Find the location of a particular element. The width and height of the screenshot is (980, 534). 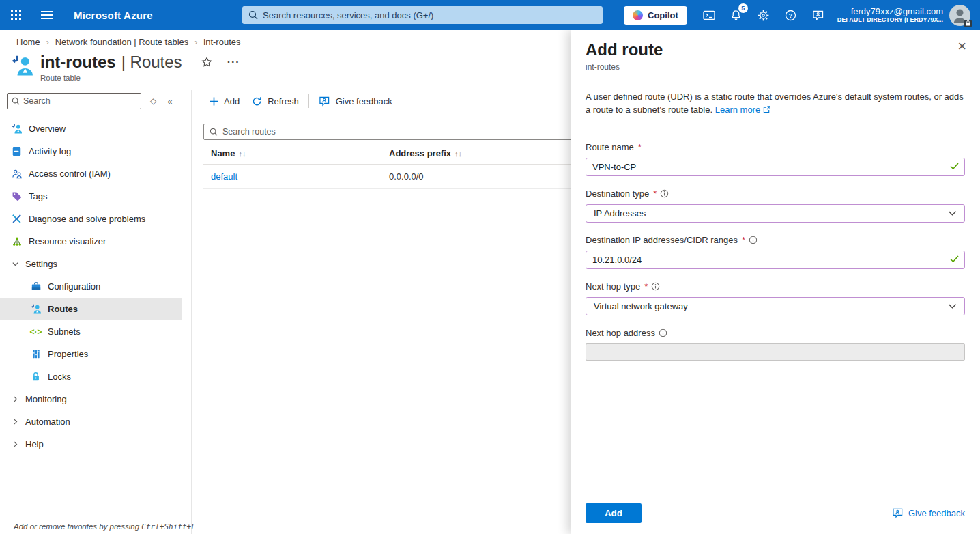

apps-grid-icon is located at coordinates (16, 15).